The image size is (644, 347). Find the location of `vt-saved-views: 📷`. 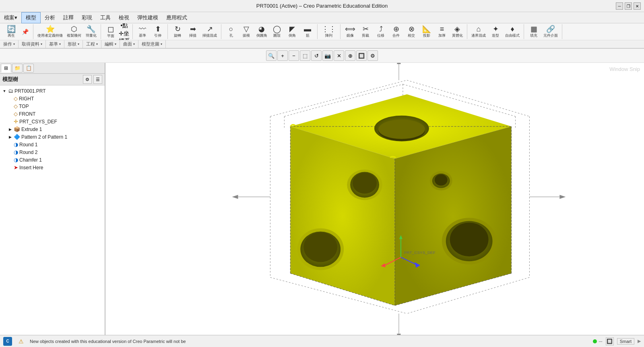

vt-saved-views: 📷 is located at coordinates (328, 56).